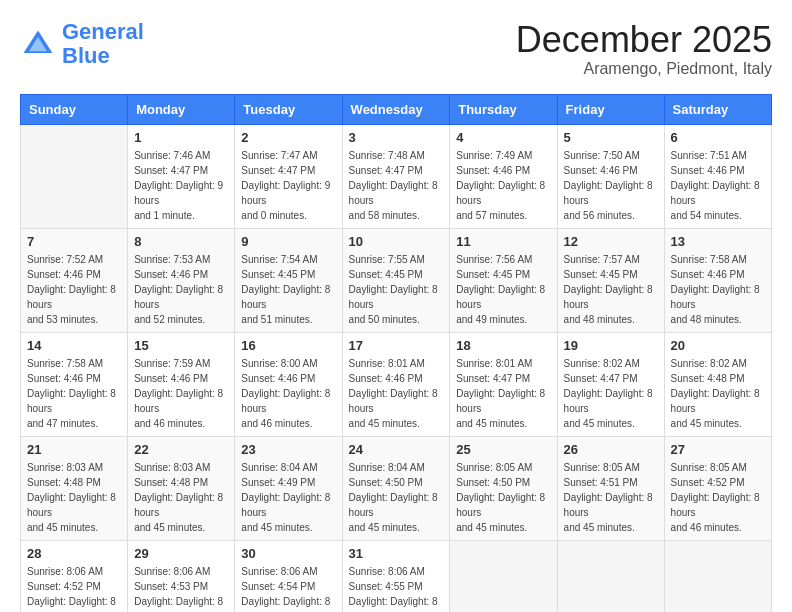 The image size is (792, 612). What do you see at coordinates (396, 216) in the screenshot?
I see `daylight-text-line2: and 58 minutes.` at bounding box center [396, 216].